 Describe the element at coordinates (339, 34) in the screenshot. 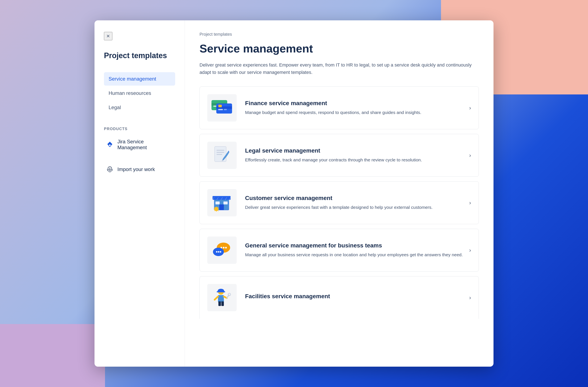

I see `breadcrumb: Project templates` at that location.